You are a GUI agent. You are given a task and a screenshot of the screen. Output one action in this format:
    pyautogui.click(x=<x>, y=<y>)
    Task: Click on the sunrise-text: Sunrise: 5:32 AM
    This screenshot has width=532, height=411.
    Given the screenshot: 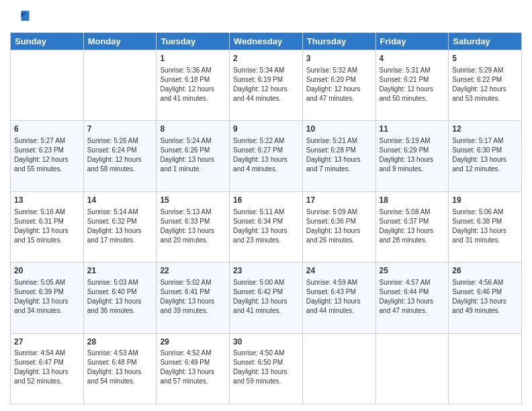 What is the action you would take?
    pyautogui.click(x=339, y=71)
    